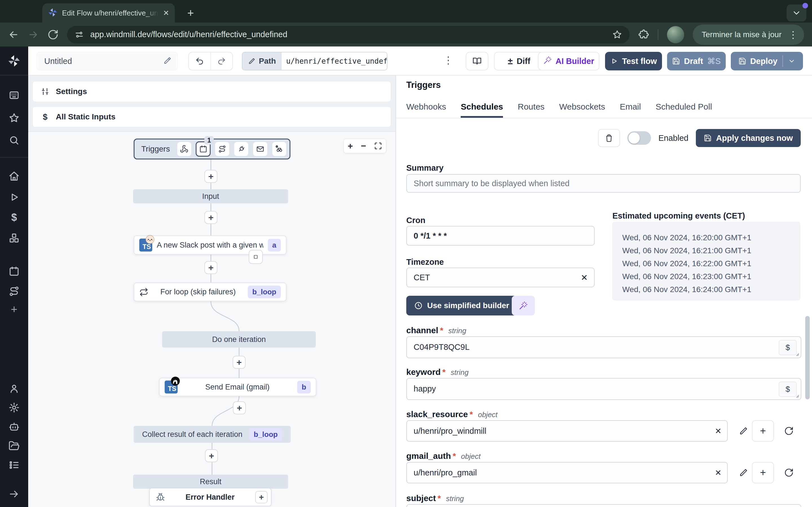 The height and width of the screenshot is (507, 812). I want to click on settings-row: Settings, so click(212, 92).